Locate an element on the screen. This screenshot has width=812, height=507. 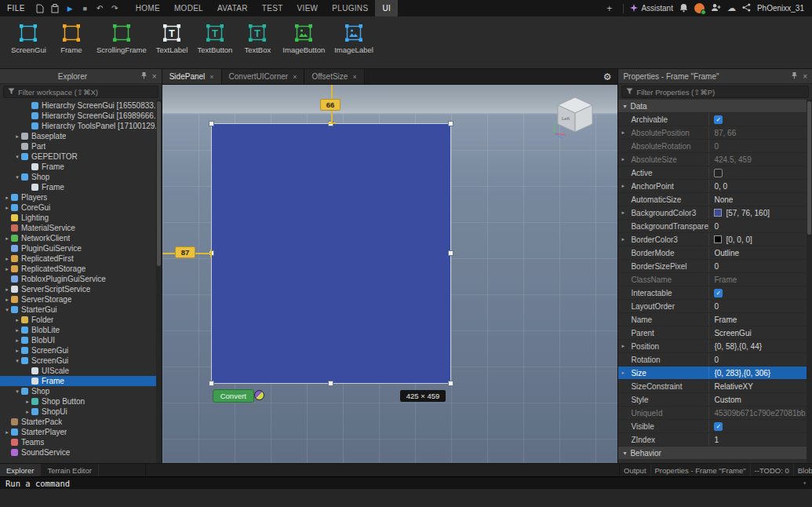
property-row-name: NameFrame is located at coordinates (716, 320).